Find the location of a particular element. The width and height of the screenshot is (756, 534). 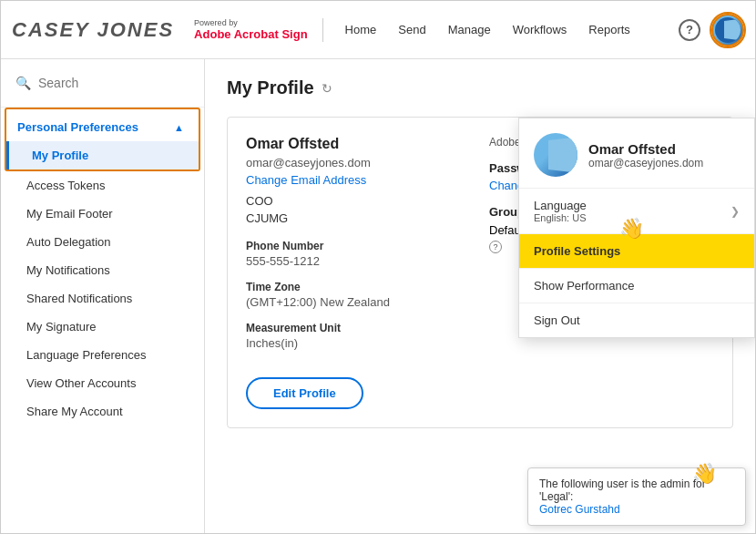

dropdown-avatar-slice is located at coordinates (563, 155).